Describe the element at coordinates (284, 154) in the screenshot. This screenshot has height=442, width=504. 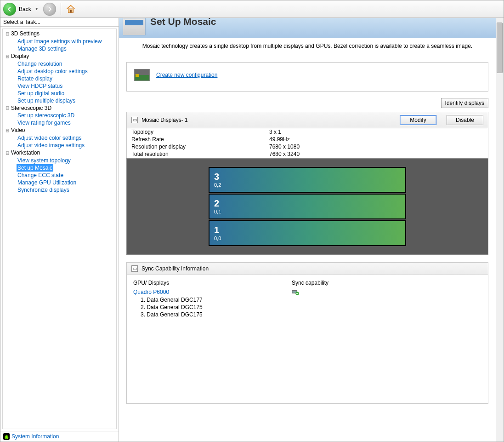
I see `property-value: 7680 x 3240` at that location.